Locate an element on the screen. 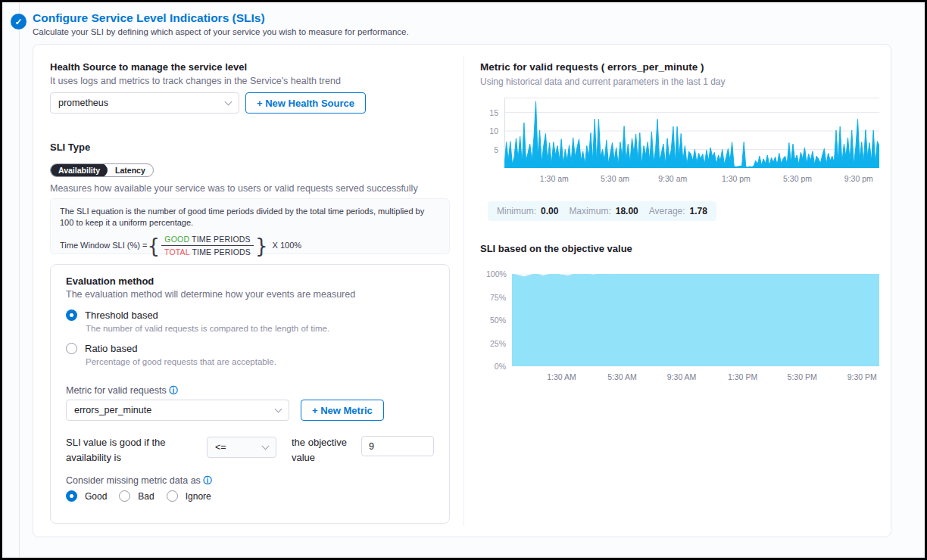 This screenshot has height=560, width=927. ratio-based-option: Ratio based is located at coordinates (101, 348).